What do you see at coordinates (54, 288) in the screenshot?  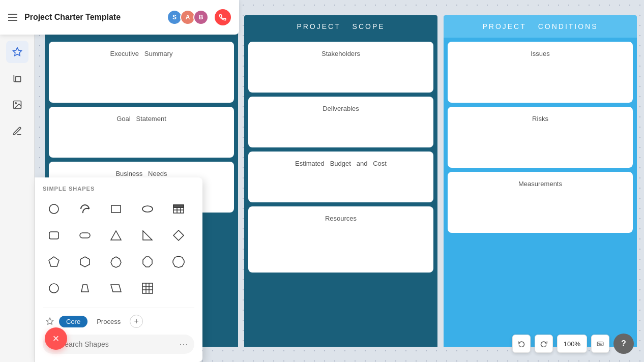 I see `shape-circle-outline` at bounding box center [54, 288].